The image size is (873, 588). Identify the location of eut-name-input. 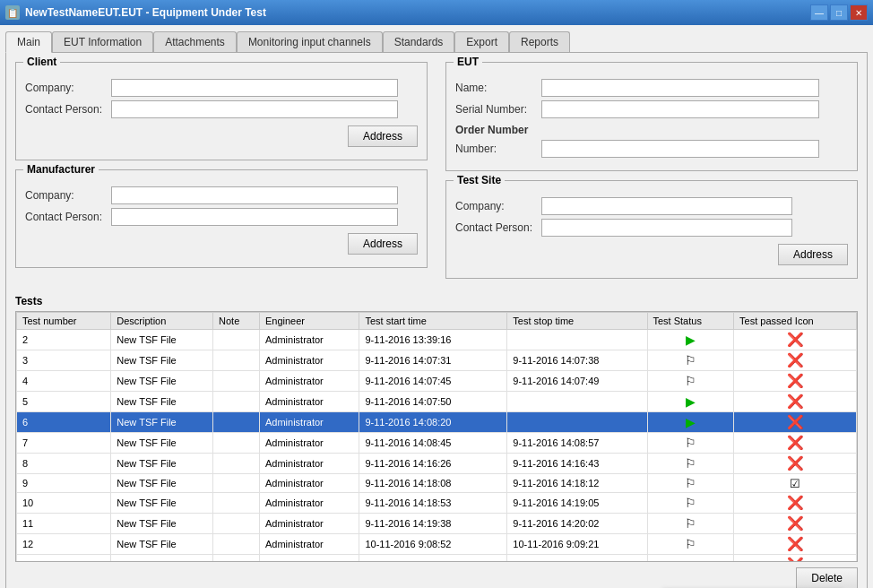
(680, 88).